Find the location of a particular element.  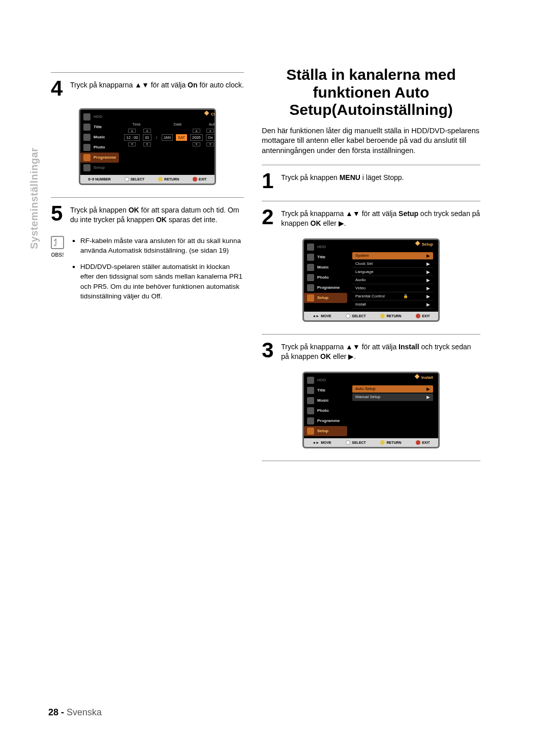

osd-menu-list: Auto Setup▶Manual Setup▶ is located at coordinates (392, 407).